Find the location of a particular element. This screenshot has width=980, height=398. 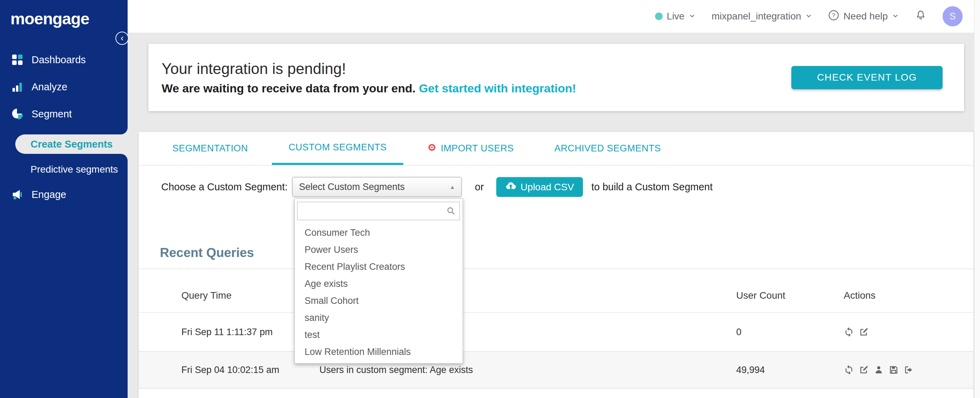

sidebar-item-label: Predictive segments is located at coordinates (74, 169).